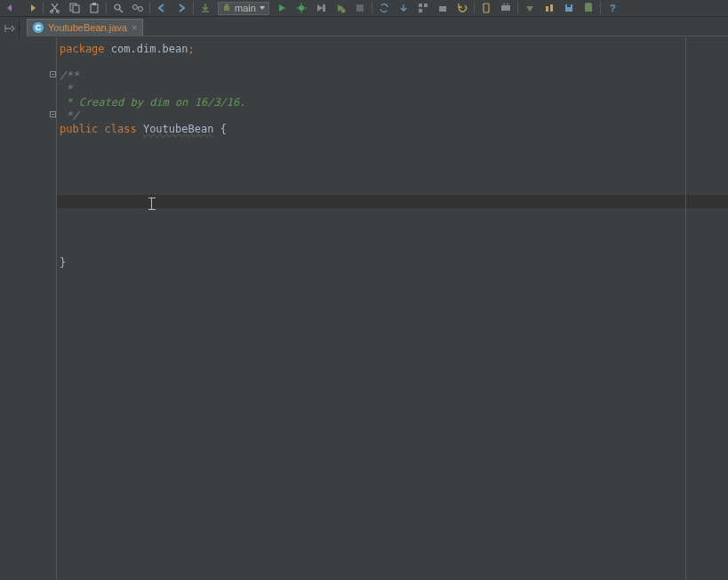 The width and height of the screenshot is (728, 580). Describe the element at coordinates (384, 9) in the screenshot. I see `sync-icon` at that location.